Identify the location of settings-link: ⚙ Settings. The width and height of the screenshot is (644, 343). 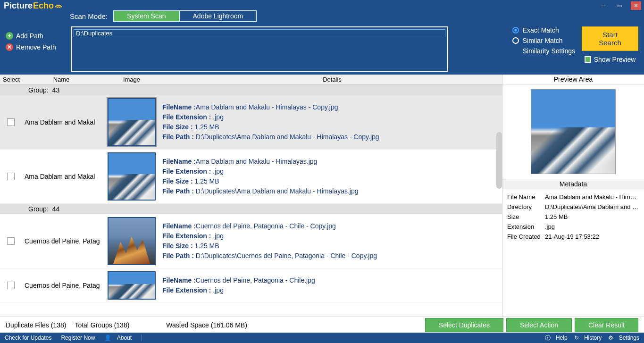
(624, 338).